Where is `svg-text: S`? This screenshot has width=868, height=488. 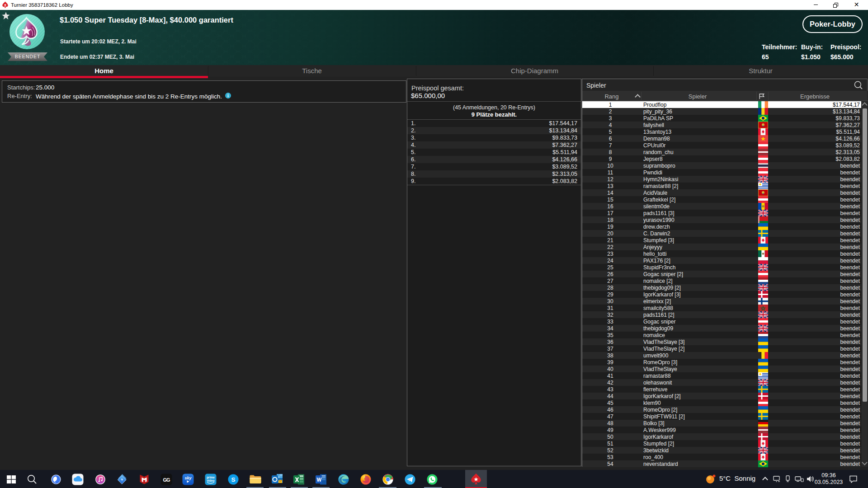 svg-text: S is located at coordinates (233, 480).